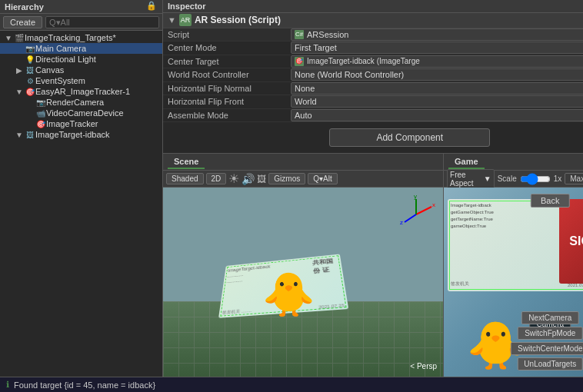 This screenshot has height=392, width=583. Describe the element at coordinates (152, 7) in the screenshot. I see `lock-icon: 🔒` at that location.